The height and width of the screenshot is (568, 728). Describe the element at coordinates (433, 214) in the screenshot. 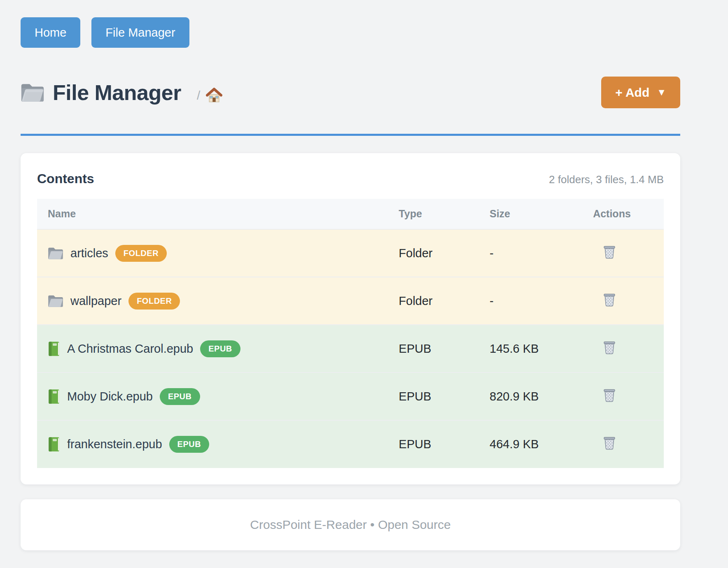

I see `column-header-type: Type` at that location.